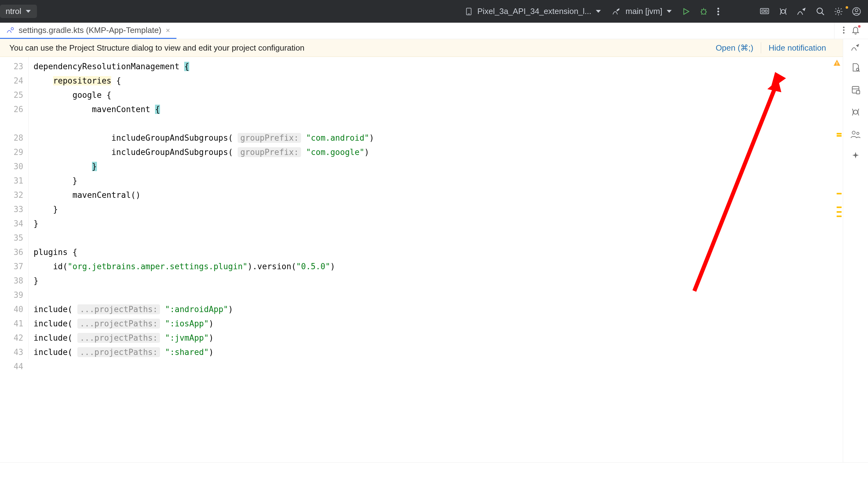 This screenshot has width=868, height=477. I want to click on updates-button, so click(783, 11).